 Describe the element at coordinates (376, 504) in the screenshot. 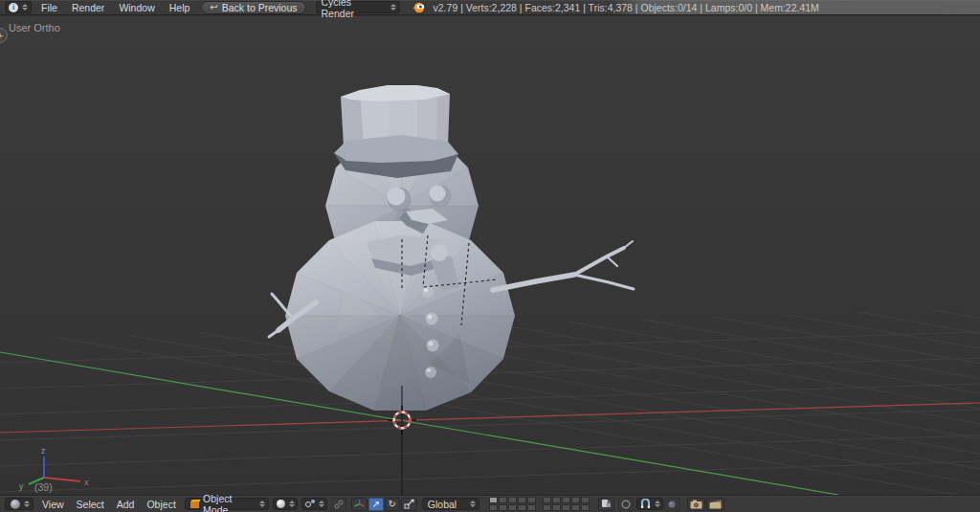

I see `translate-manipulator-button: ↗` at that location.